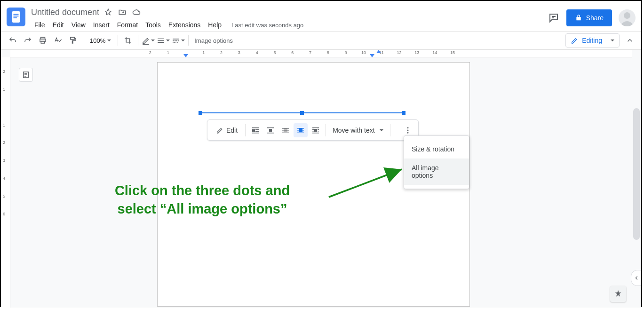 This screenshot has width=644, height=309. What do you see at coordinates (257, 53) in the screenshot?
I see `ruler-number: 4` at bounding box center [257, 53].